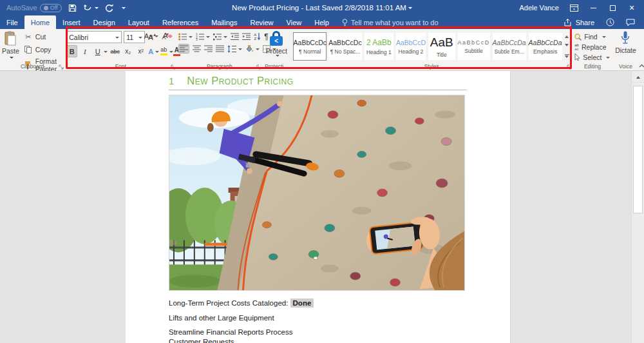 This screenshot has width=644, height=343. Describe the element at coordinates (442, 46) in the screenshot. I see `style-title: AaBTitle` at that location.